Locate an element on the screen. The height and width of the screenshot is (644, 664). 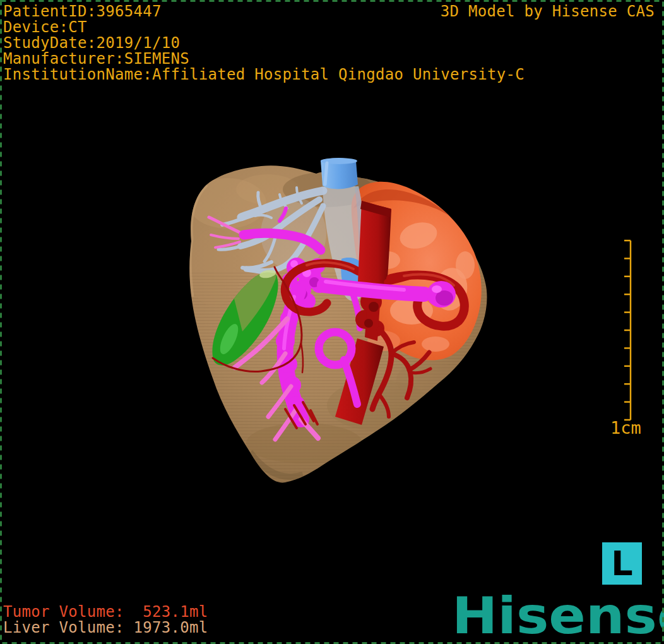
hisense-logo: Hisense is located at coordinates (558, 616).